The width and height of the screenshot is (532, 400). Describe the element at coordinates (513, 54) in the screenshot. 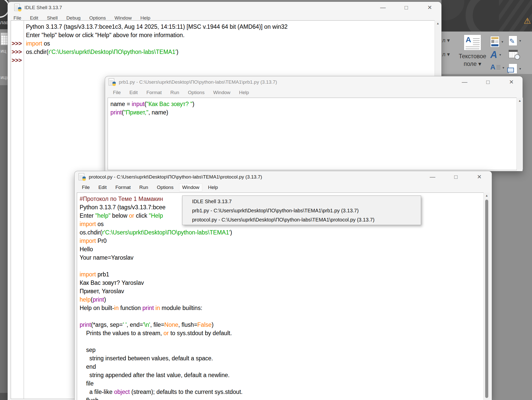

I see `date-time-icon` at that location.